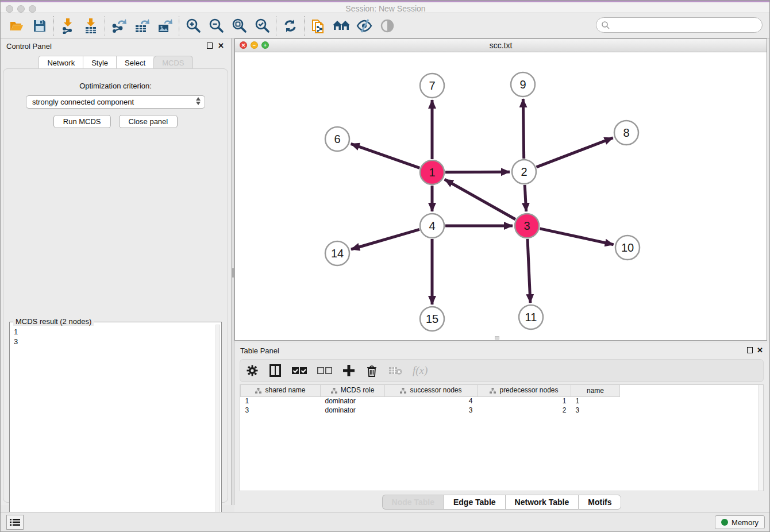 This screenshot has width=770, height=532. I want to click on refresh-icon, so click(290, 26).